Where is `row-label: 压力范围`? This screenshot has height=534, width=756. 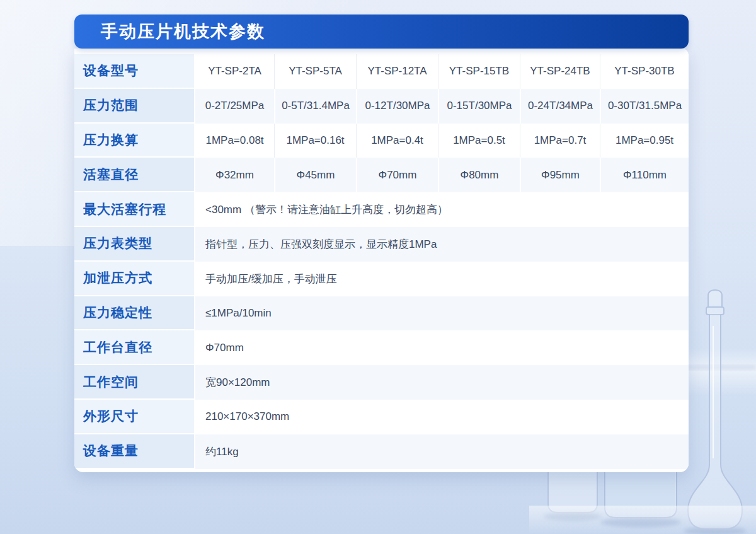
row-label: 压力范围 is located at coordinates (135, 106).